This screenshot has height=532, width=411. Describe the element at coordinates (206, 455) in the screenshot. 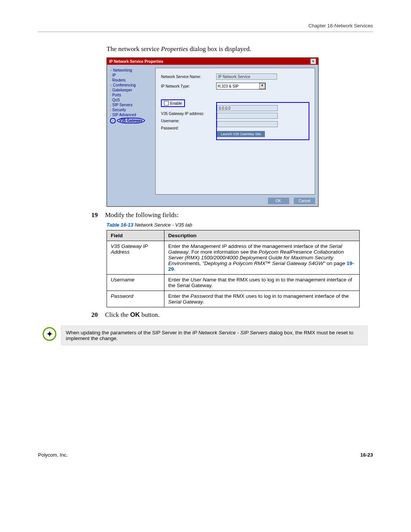

I see `page-footer: Polycom, Inc. 16-23` at that location.